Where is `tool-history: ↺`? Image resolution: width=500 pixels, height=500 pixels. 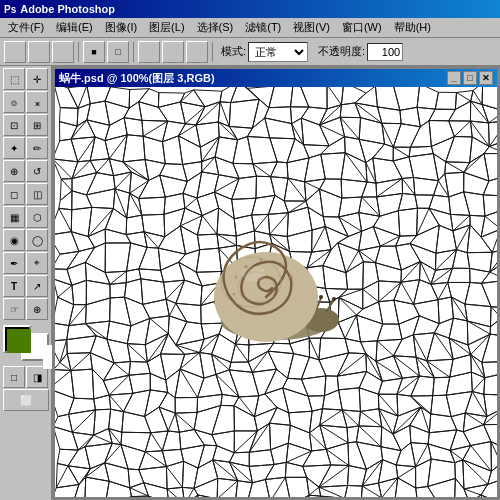
tool-history: ↺ is located at coordinates (37, 171).